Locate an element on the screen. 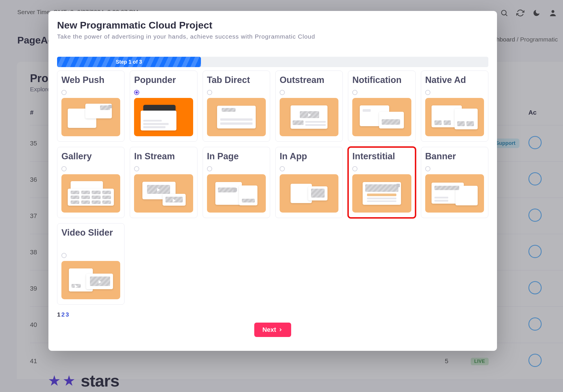 The height and width of the screenshot is (392, 563). option-card-banner: Banner is located at coordinates (455, 183).